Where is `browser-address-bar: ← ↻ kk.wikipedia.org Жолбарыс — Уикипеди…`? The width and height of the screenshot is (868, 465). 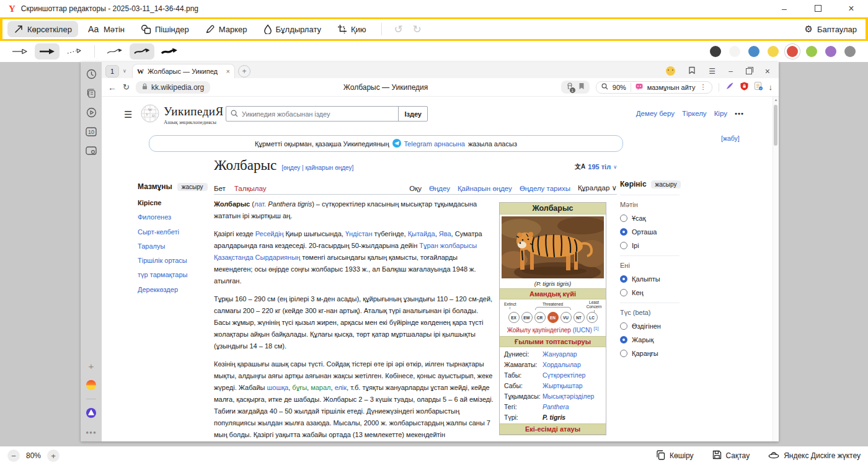 browser-address-bar: ← ↻ kk.wikipedia.org Жолбарыс — Уикипеди… is located at coordinates (440, 87).